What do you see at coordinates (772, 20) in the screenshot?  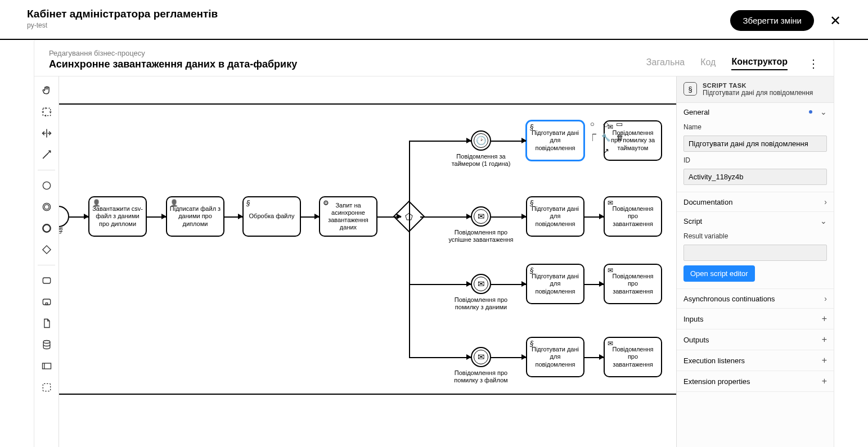 I see `save-button: Зберегти зміни` at bounding box center [772, 20].